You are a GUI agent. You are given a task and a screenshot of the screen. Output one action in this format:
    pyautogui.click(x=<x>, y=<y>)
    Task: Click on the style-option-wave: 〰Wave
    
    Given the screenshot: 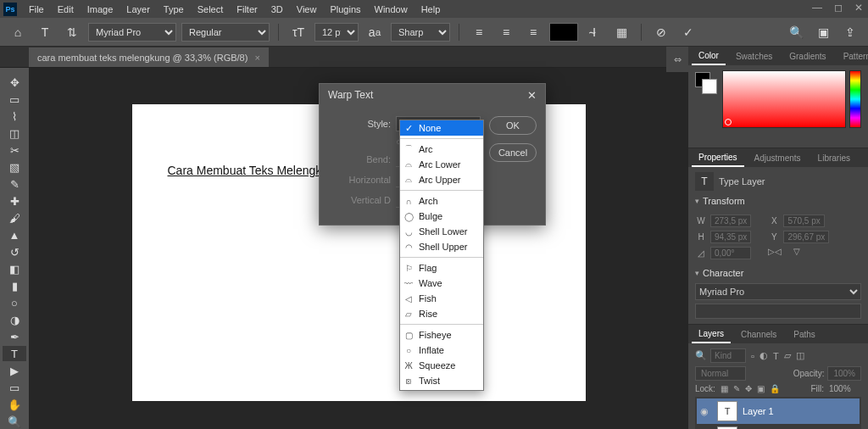 What is the action you would take?
    pyautogui.click(x=442, y=283)
    